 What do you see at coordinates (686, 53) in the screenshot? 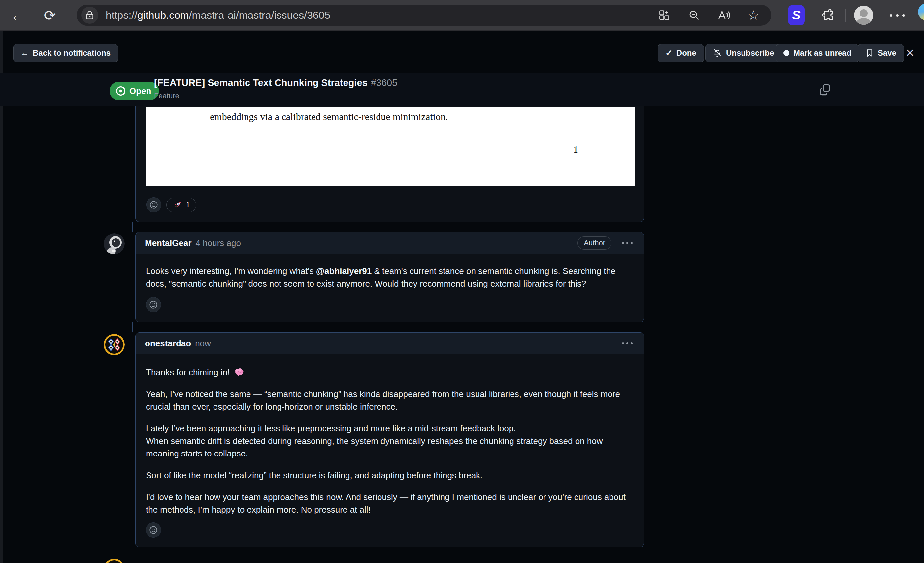
I see `done-label: Done` at bounding box center [686, 53].